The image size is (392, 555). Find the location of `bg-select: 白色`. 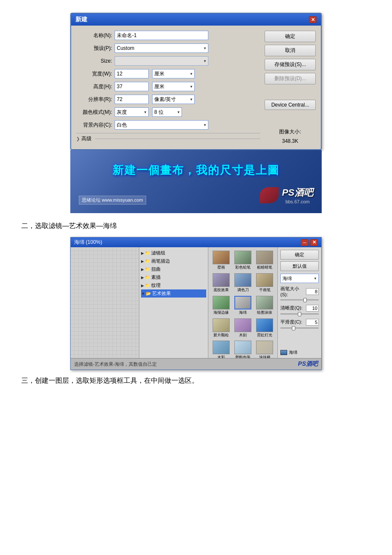

bg-select: 白色 is located at coordinates (161, 125).